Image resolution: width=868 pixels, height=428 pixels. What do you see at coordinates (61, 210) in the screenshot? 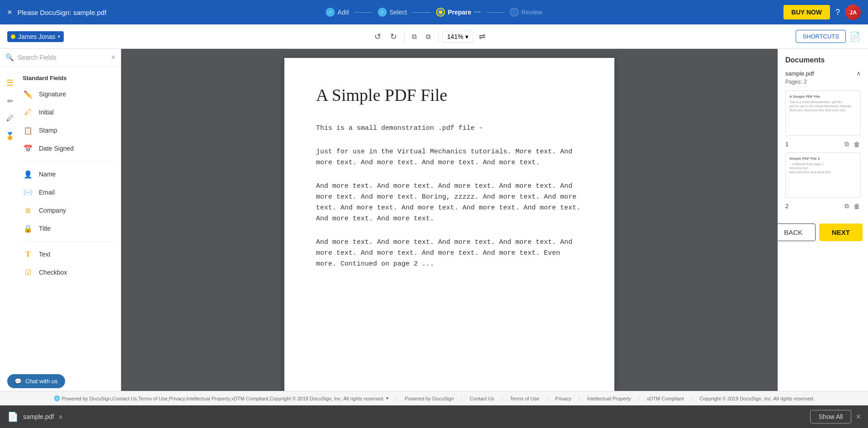
I see `field-company: ⊞ Company` at bounding box center [61, 210].